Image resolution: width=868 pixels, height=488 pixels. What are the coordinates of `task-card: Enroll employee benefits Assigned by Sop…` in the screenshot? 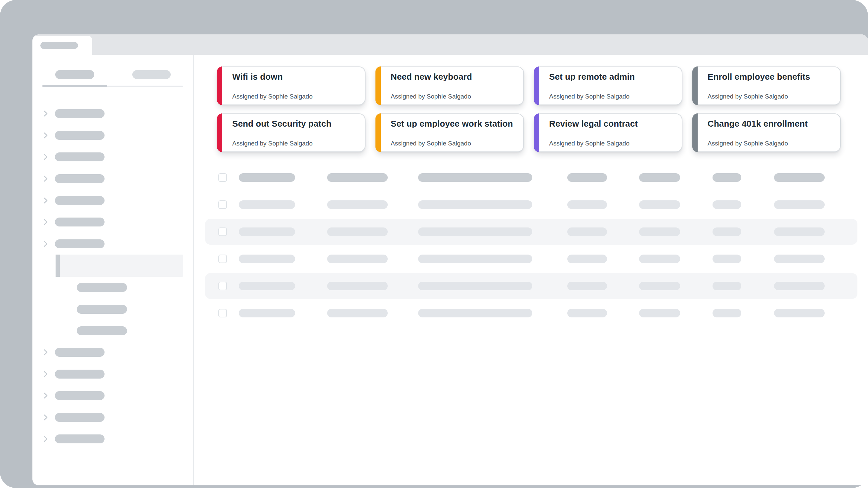 It's located at (767, 86).